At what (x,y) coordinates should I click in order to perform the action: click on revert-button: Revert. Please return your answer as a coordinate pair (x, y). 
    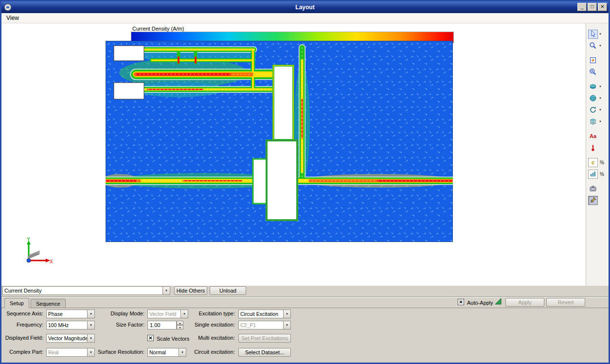
    Looking at the image, I should click on (566, 302).